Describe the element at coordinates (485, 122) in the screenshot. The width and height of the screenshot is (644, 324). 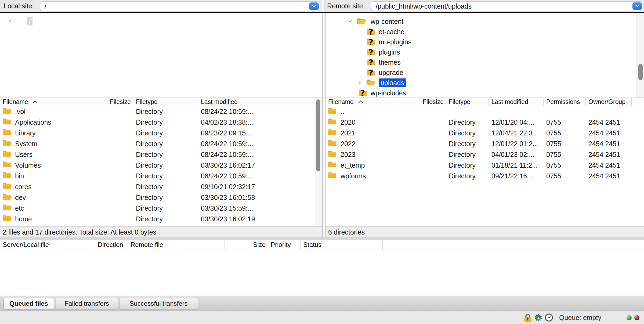
I see `file-row-2020: 2020Directory12/01/20 04:...07552454 245…` at that location.